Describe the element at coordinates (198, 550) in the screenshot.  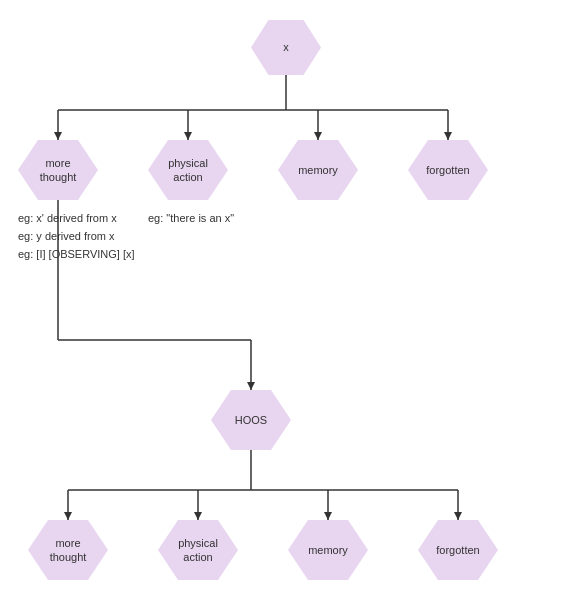
I see `node-physical-action-2: physicalaction` at that location.